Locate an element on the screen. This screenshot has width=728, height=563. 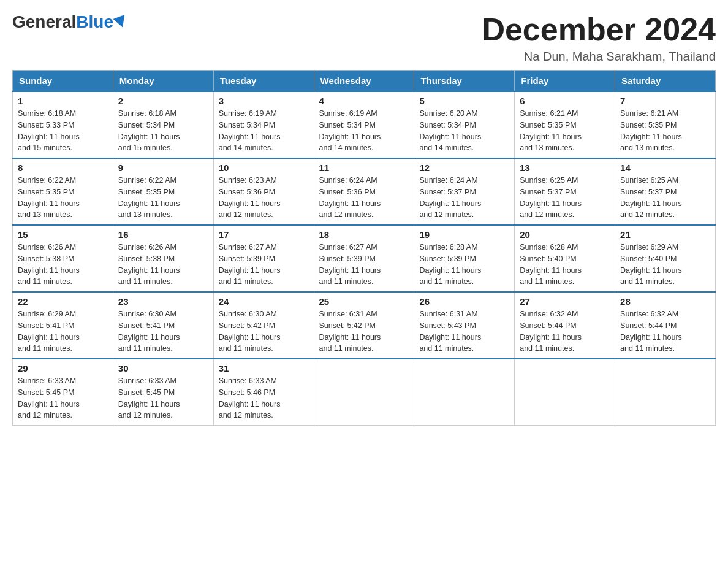
day-info: Sunrise: 6:31 AM Sunset: 5:43 PM Dayligh… is located at coordinates (464, 331).